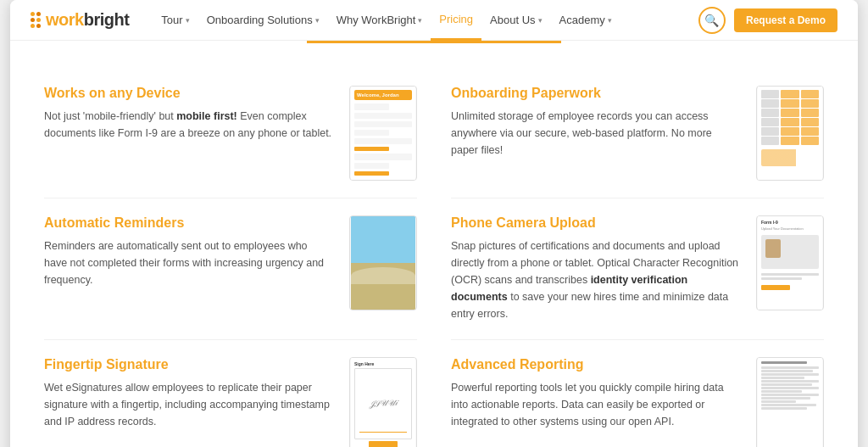 The width and height of the screenshot is (868, 447). Describe the element at coordinates (595, 133) in the screenshot. I see `feature-desc-onboarding-paperwork: Unlimited storage of employee records yo…` at that location.